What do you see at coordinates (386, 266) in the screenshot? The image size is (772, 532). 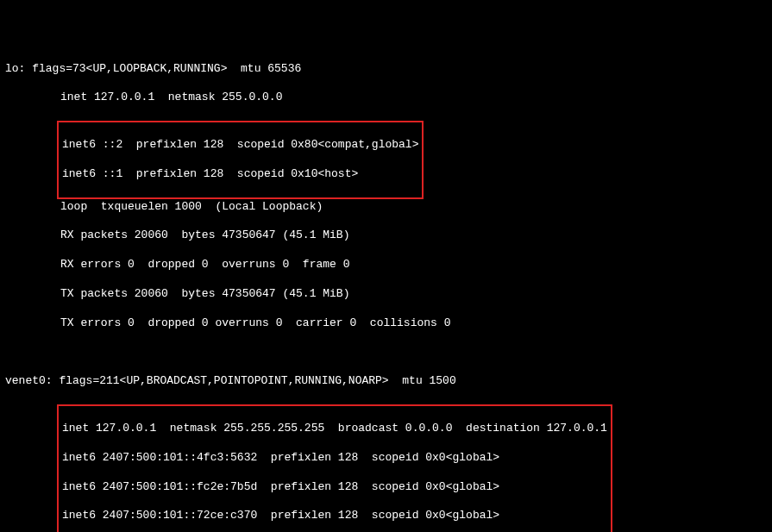 I see `lo-rx-errors: RX errors 0 dropped 0 overruns 0 frame 0` at bounding box center [386, 266].